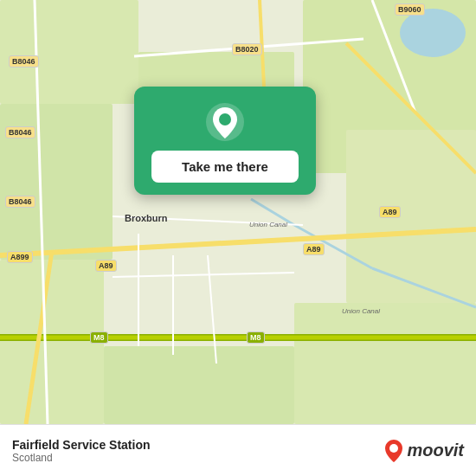  What do you see at coordinates (248, 49) in the screenshot?
I see `road-label-b8020: B8020` at bounding box center [248, 49].